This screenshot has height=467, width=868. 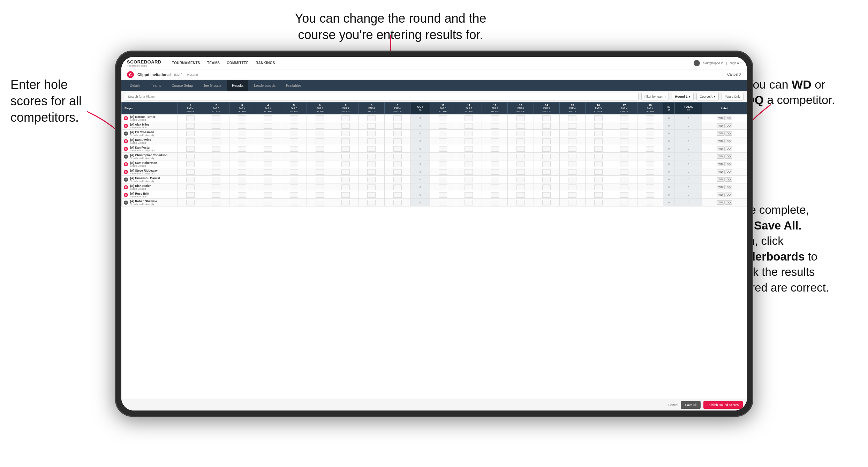 What do you see at coordinates (650, 172) in the screenshot?
I see `hole-18-score` at bounding box center [650, 172].